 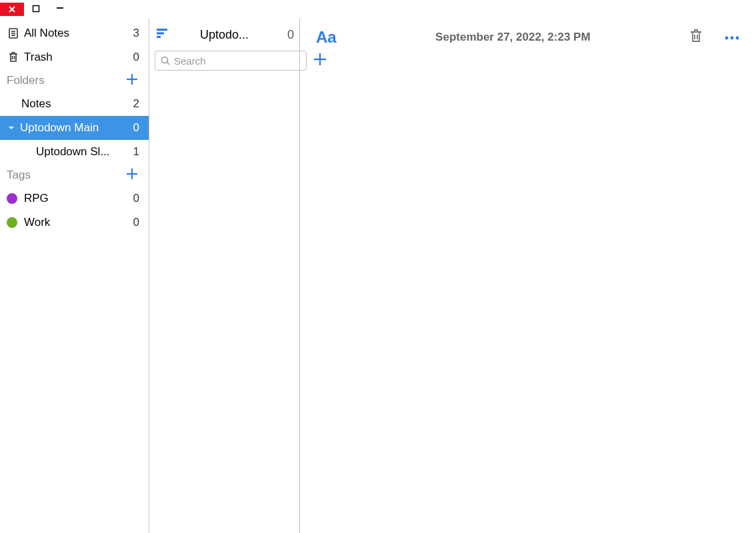 What do you see at coordinates (75, 223) in the screenshot?
I see `sidebar-tag-work: Work 0` at bounding box center [75, 223].